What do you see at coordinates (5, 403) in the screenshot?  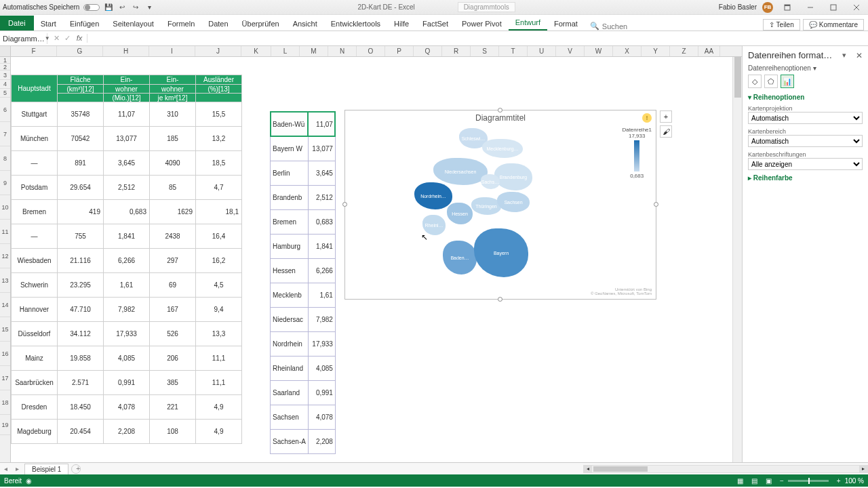 I see `row-header: 18` at bounding box center [5, 403].